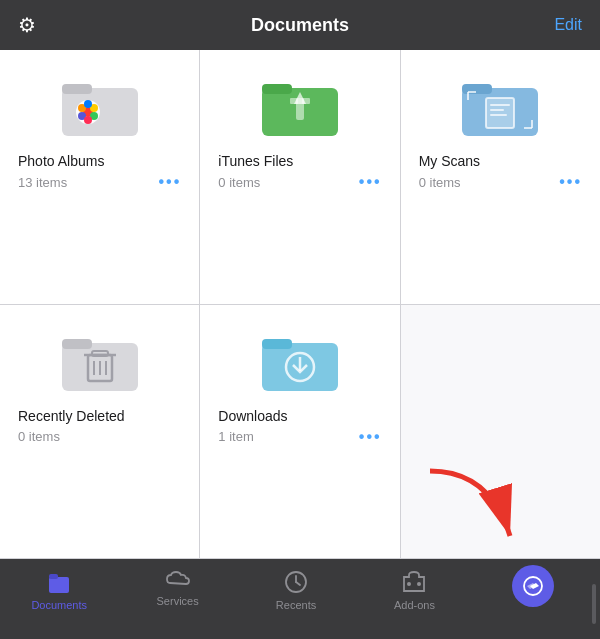  What do you see at coordinates (414, 590) in the screenshot?
I see `tab-addons: Add-ons` at bounding box center [414, 590].